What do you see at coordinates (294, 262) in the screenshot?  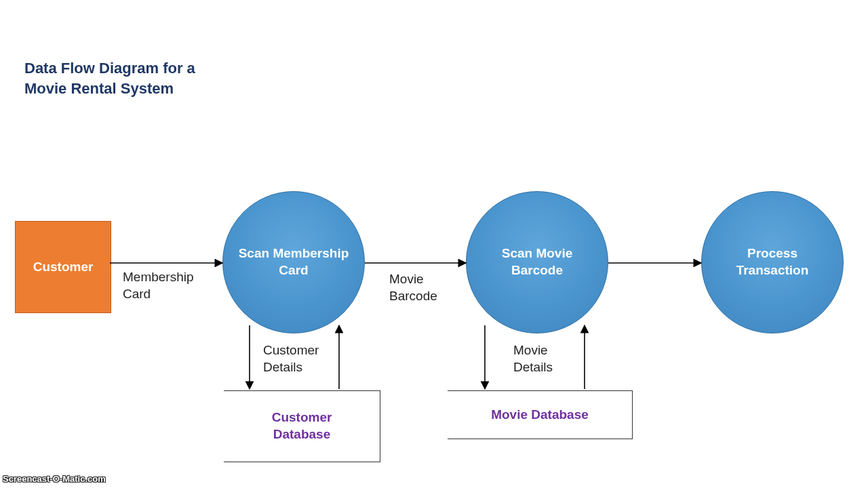 I see `process-scan-membership: Scan Membership Card` at bounding box center [294, 262].